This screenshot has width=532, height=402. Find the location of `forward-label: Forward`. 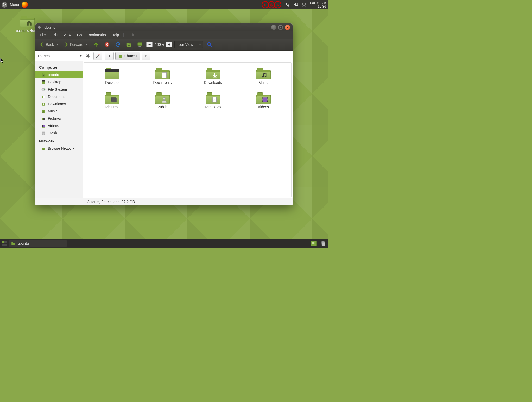

forward-label: Forward is located at coordinates (77, 45).